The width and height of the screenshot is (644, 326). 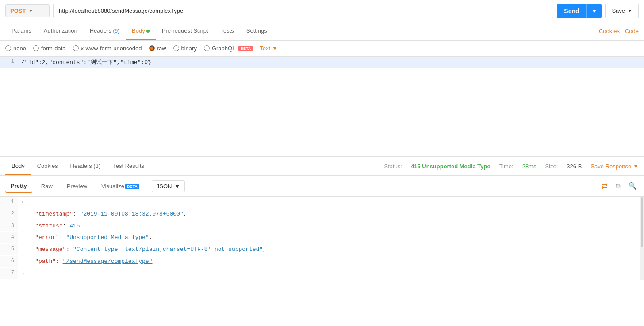 What do you see at coordinates (8, 49) in the screenshot?
I see `radio-none` at bounding box center [8, 49].